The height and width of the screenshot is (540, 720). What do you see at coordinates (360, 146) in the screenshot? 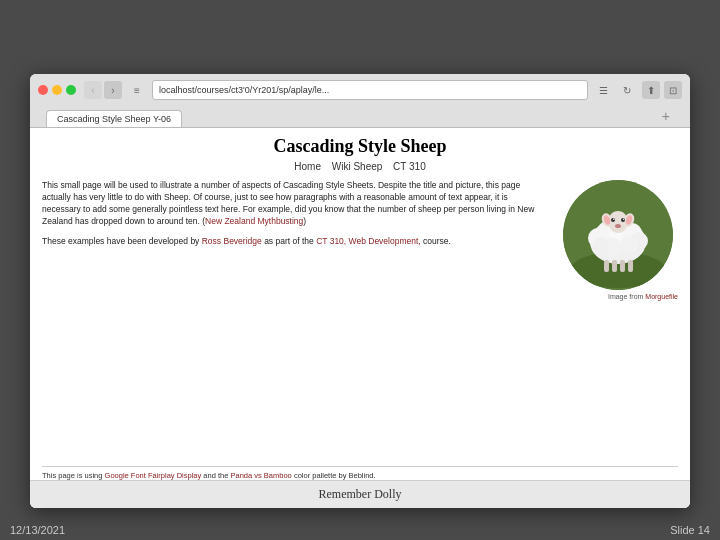
I see `page-heading: Cascading Style Sheep` at bounding box center [360, 146].